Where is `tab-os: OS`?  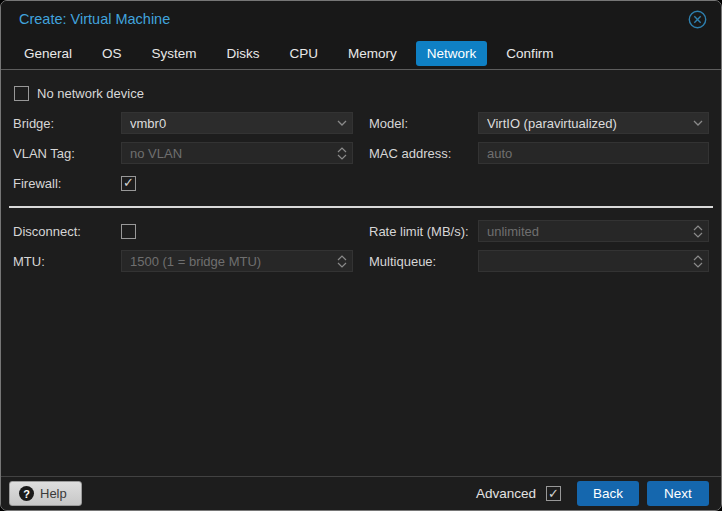 tab-os: OS is located at coordinates (112, 54).